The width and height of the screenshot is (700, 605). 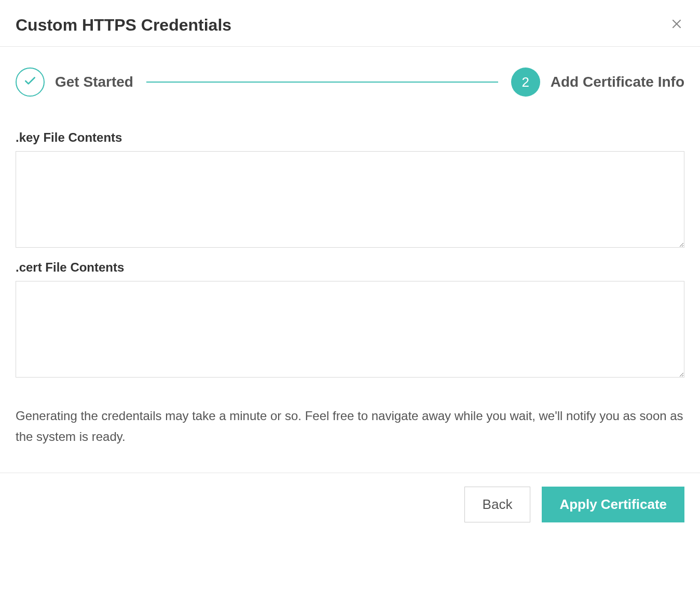 I want to click on apply-certificate-button: Apply Certificate, so click(x=613, y=505).